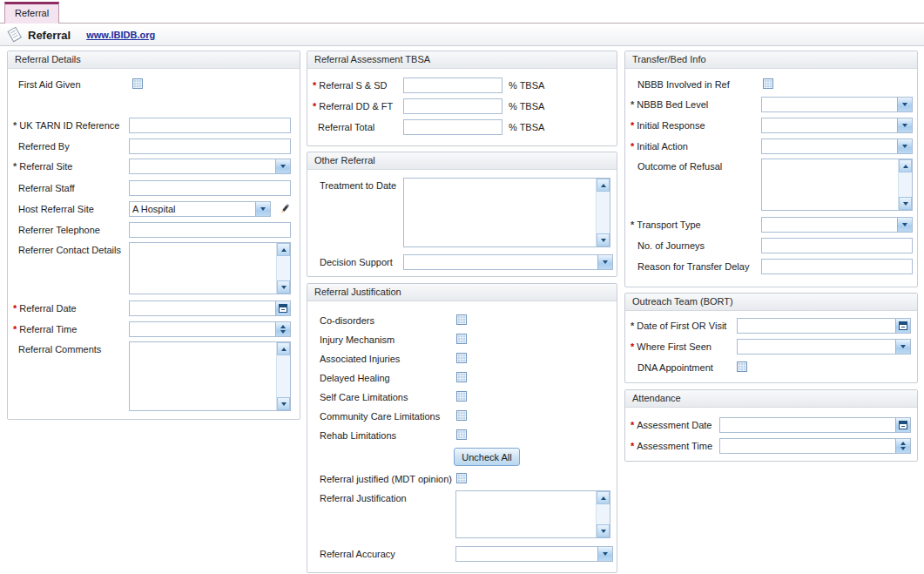 This screenshot has width=924, height=574. What do you see at coordinates (462, 358) in the screenshot?
I see `associated-injuries-checkbox` at bounding box center [462, 358].